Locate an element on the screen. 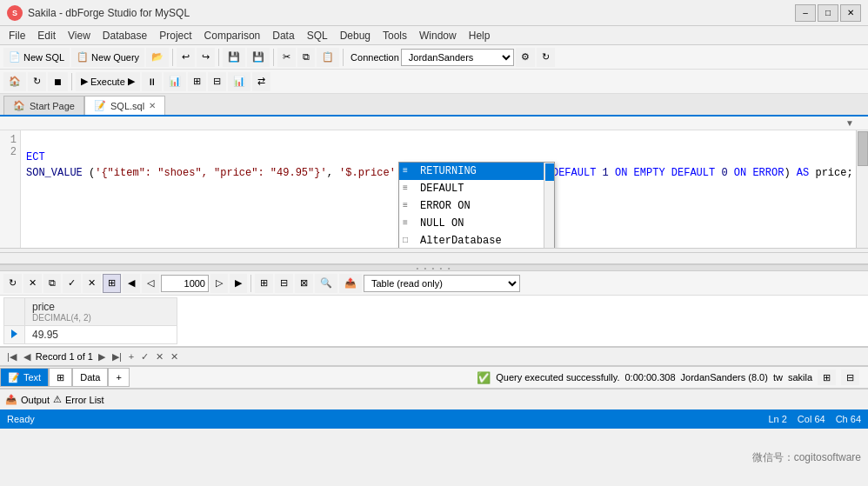 The width and height of the screenshot is (868, 486). execute-button: ▶ Execute ▶ is located at coordinates (108, 82).